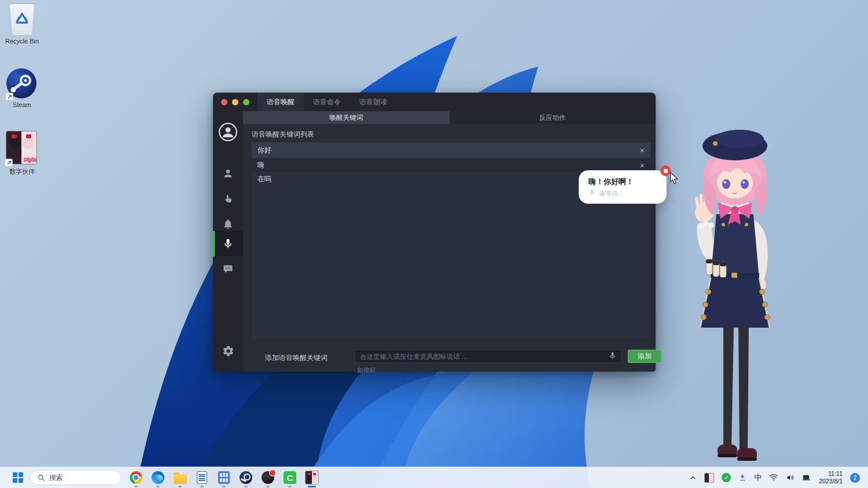 This screenshot has height=488, width=868. What do you see at coordinates (228, 224) in the screenshot?
I see `bell-icon` at bounding box center [228, 224].